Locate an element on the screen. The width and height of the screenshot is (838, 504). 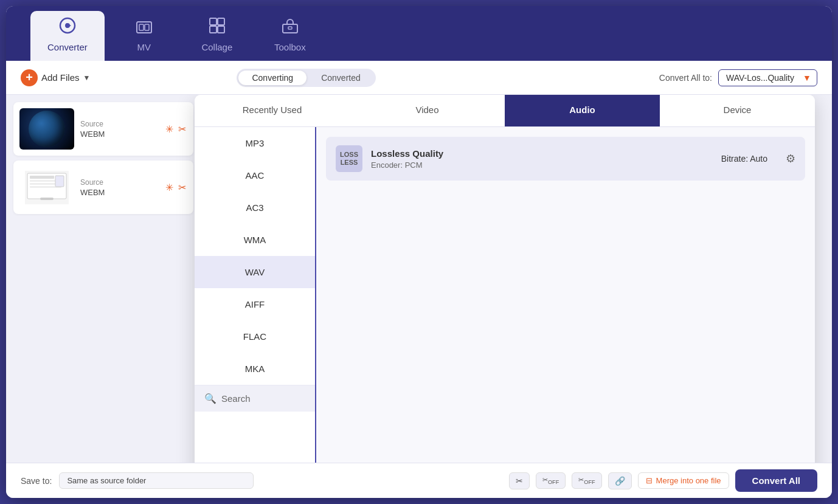
converted-tab: Converted is located at coordinates (341, 78).